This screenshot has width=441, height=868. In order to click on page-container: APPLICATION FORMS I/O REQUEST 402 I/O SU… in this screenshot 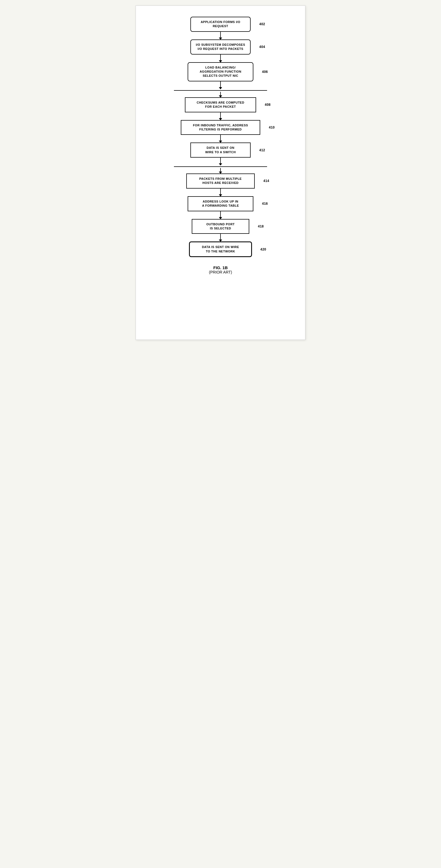, I will do `click(220, 173)`.